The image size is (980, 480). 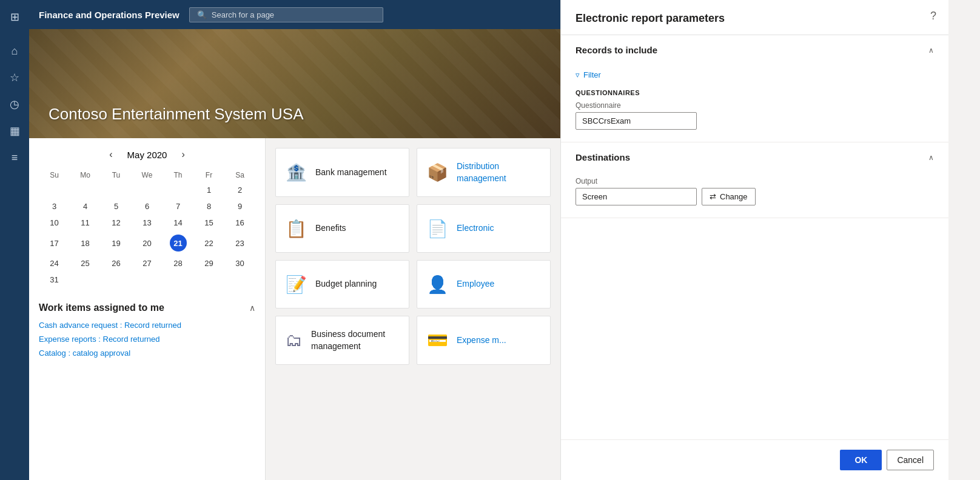 I want to click on cal-header-th: Th, so click(x=178, y=175).